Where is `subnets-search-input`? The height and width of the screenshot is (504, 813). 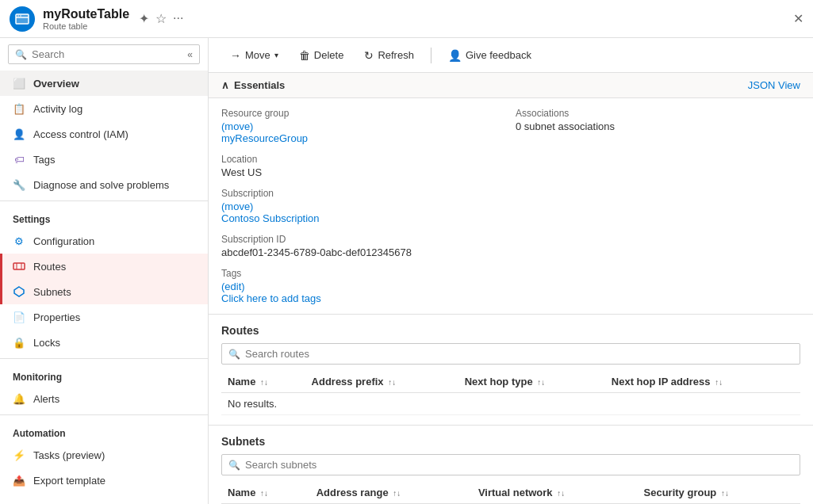
subnets-search-input is located at coordinates (519, 464).